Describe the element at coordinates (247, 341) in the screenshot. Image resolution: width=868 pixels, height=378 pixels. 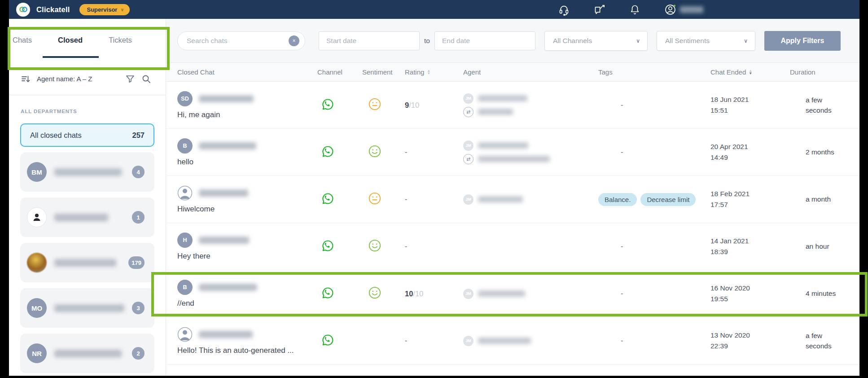
I see `closed-chat-cell: Hello! This is an auto-generated ...` at that location.